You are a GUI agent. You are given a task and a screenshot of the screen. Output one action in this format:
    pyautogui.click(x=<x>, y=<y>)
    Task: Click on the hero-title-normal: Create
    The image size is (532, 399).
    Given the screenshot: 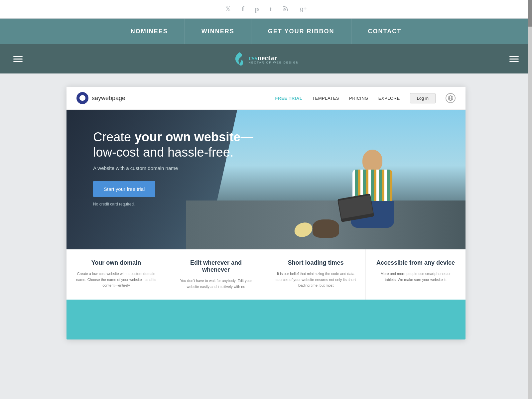 What is the action you would take?
    pyautogui.click(x=114, y=137)
    